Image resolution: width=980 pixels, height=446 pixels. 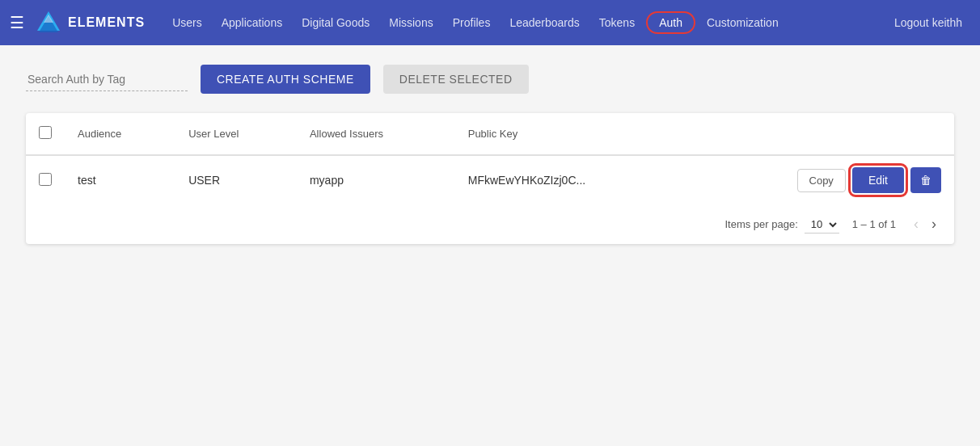 What do you see at coordinates (926, 180) in the screenshot?
I see `delete-button: 🗑` at bounding box center [926, 180].